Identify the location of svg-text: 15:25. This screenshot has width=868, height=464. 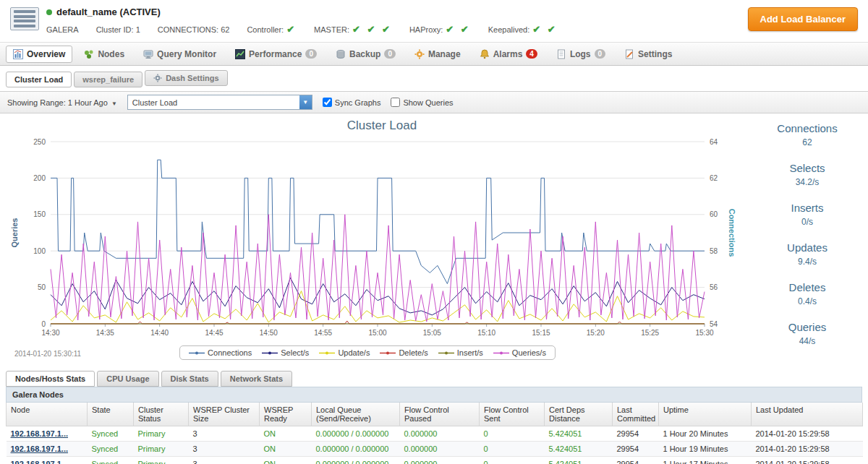
(650, 332).